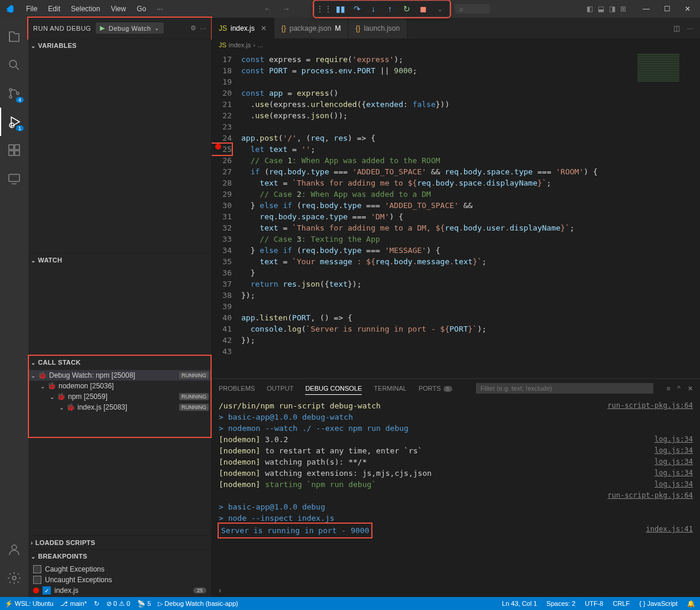 The width and height of the screenshot is (700, 610). What do you see at coordinates (333, 389) in the screenshot?
I see `tab-debug-console: DEBUG CONSOLE` at bounding box center [333, 389].